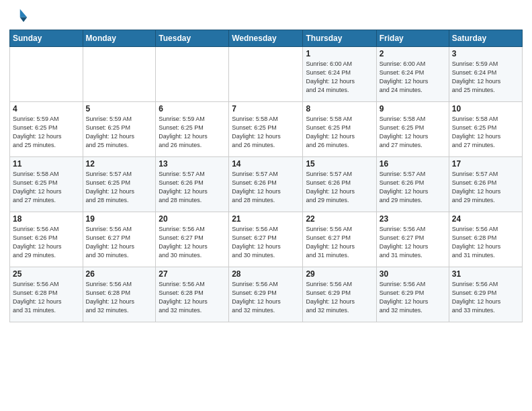 This screenshot has width=532, height=411. Describe the element at coordinates (47, 240) in the screenshot. I see `calendar-cell: 18Sunrise: 5:56 AM Sunset: 6:26 PM Dayli…` at that location.